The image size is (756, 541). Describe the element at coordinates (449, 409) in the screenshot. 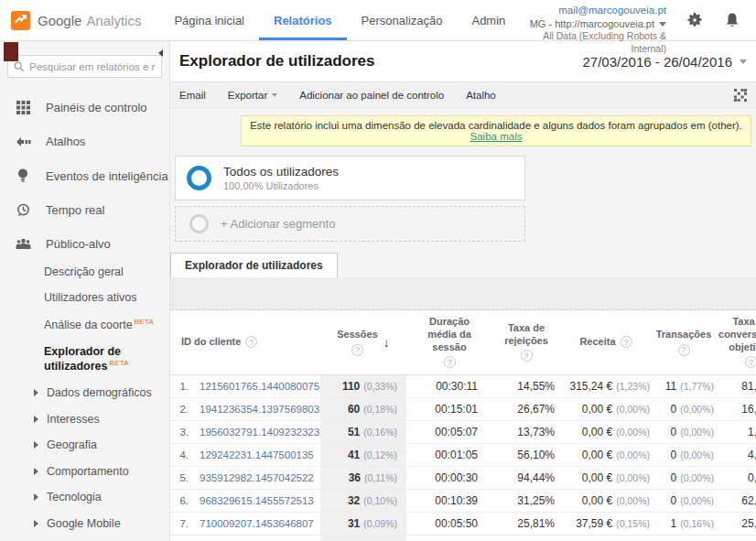

I see `avg-session-duration-cell: 00:15:01` at that location.